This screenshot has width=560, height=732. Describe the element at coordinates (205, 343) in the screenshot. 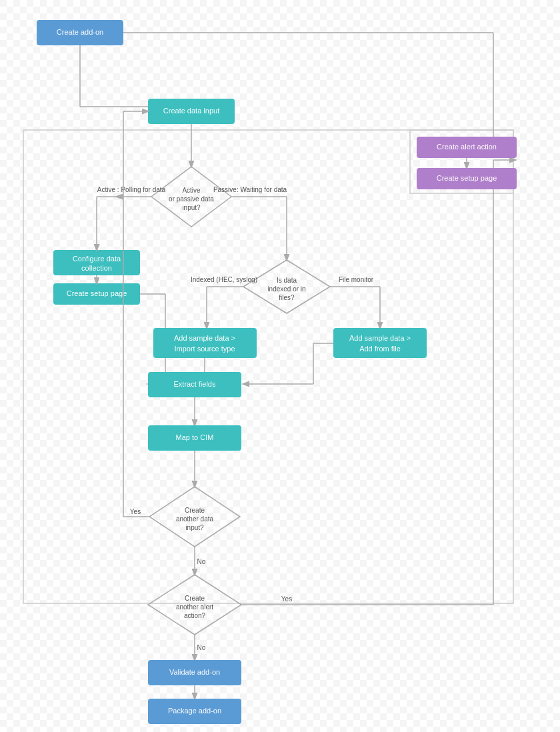

I see `add-sample-indexed-node: Add sample data > Import source type` at that location.